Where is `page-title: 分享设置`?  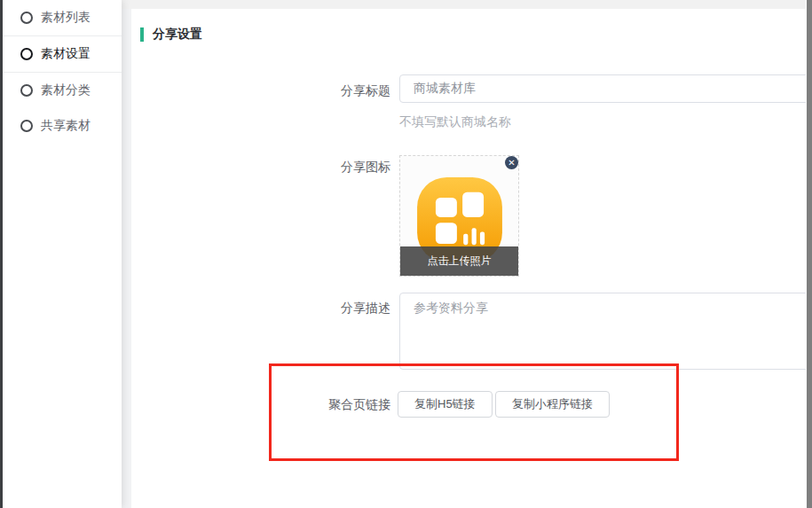
page-title: 分享设置 is located at coordinates (177, 35).